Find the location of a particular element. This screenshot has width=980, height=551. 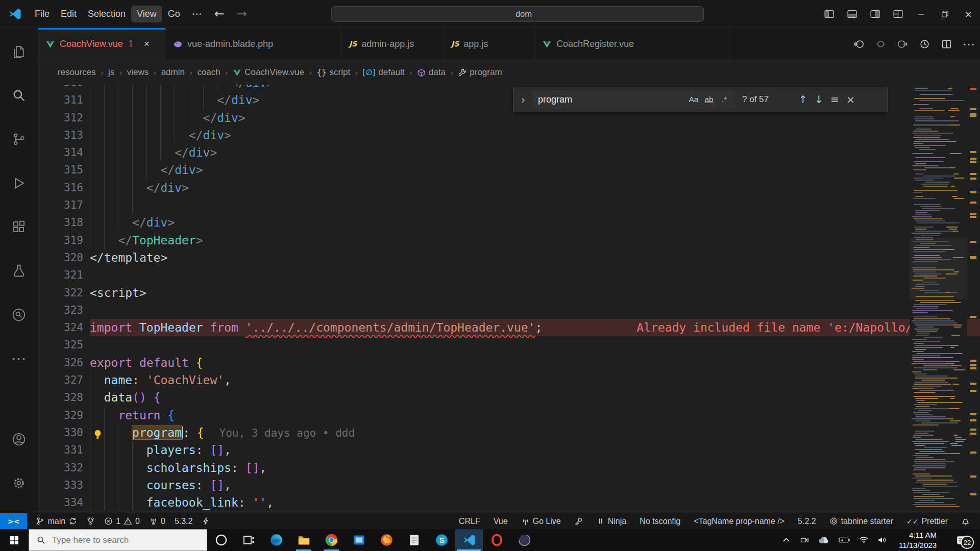

status-tagname-helper: <TagName prop-name /> is located at coordinates (739, 521).